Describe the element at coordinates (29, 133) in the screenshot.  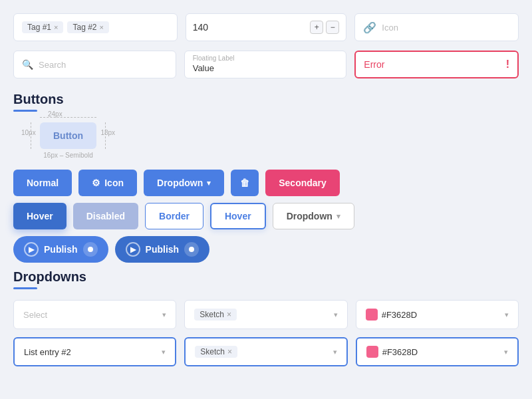
I see `annotation-10px: 10px` at that location.